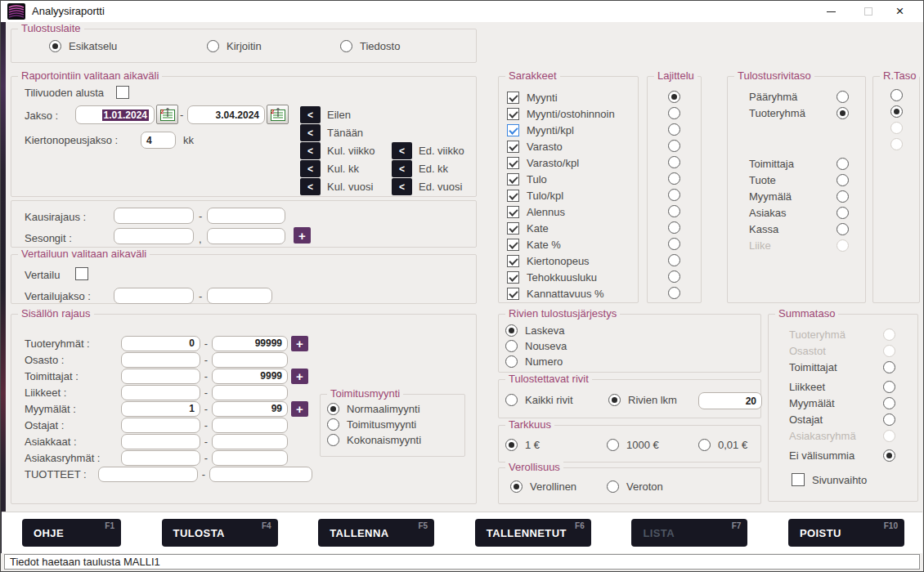  What do you see at coordinates (796, 96) in the screenshot?
I see `row-level-option: Pääryhmä` at bounding box center [796, 96].